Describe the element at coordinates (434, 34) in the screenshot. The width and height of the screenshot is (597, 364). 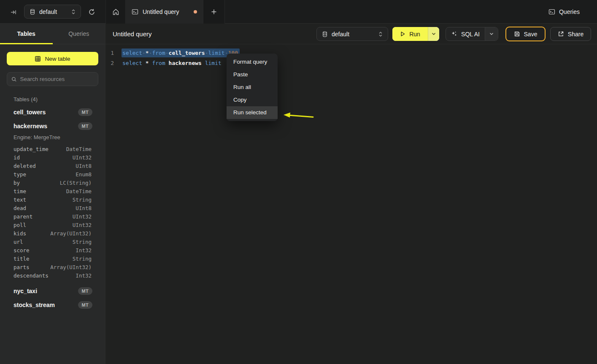
I see `run-options-button` at that location.